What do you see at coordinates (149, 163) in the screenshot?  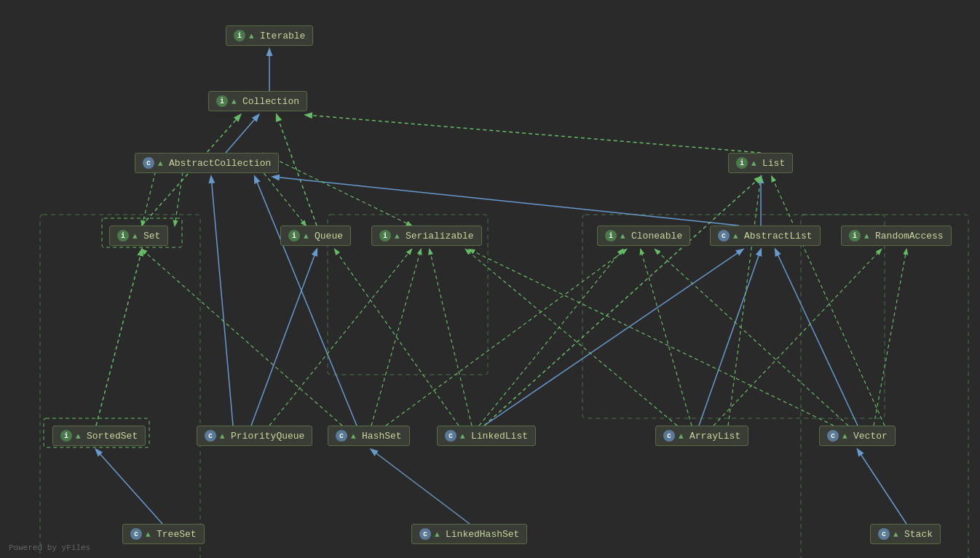 I see `icon-c-abstractcollection: c` at bounding box center [149, 163].